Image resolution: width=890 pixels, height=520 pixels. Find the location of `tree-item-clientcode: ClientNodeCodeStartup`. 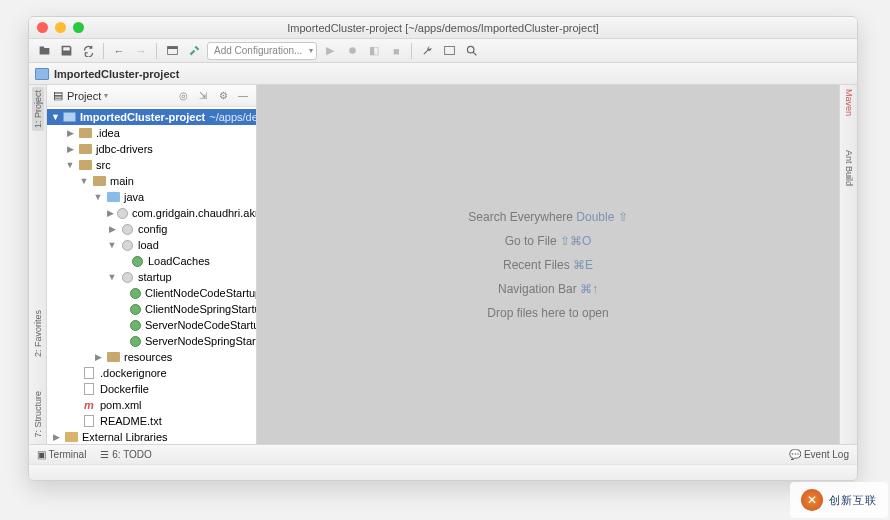

tree-item-clientcode: ClientNodeCodeStartup is located at coordinates (152, 293).